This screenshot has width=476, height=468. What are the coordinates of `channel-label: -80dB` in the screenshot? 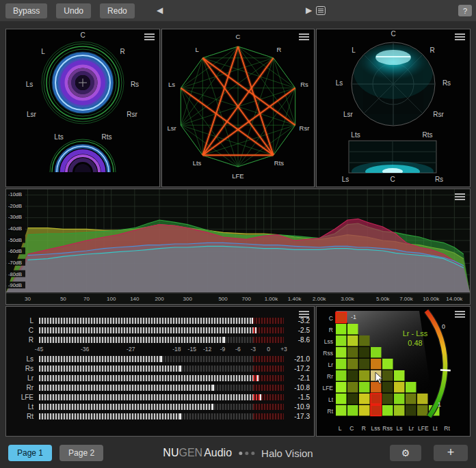 It's located at (15, 275).